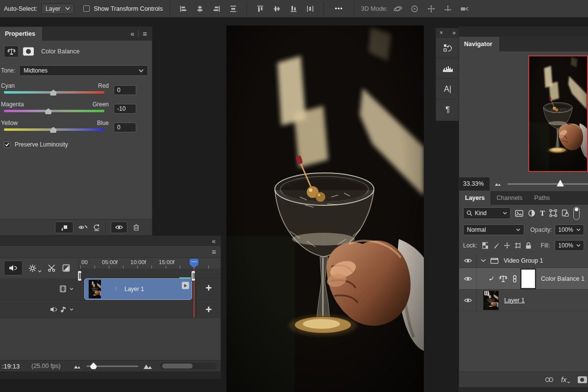  I want to click on layer-row-color-balance: Color Balance 1, so click(523, 279).